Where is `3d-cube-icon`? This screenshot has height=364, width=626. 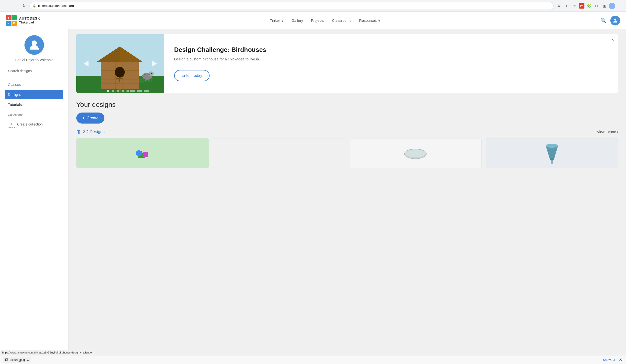
3d-cube-icon is located at coordinates (79, 132).